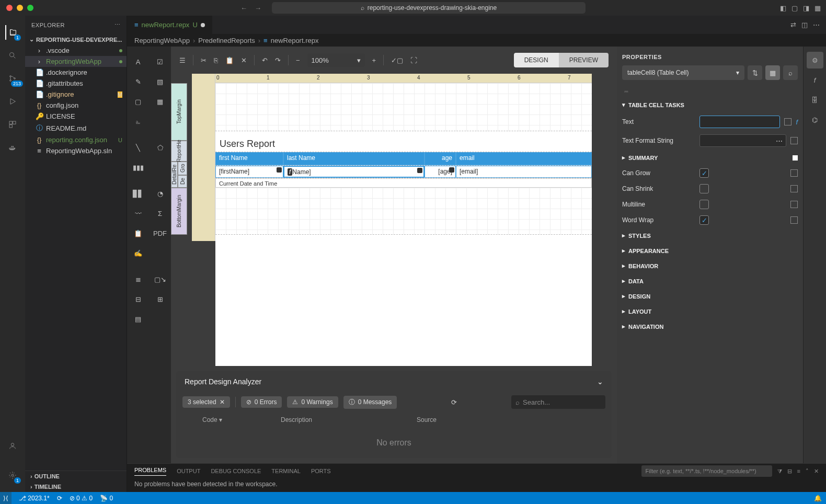  What do you see at coordinates (783, 8) in the screenshot?
I see `layout-primary-icon: ◧` at bounding box center [783, 8].